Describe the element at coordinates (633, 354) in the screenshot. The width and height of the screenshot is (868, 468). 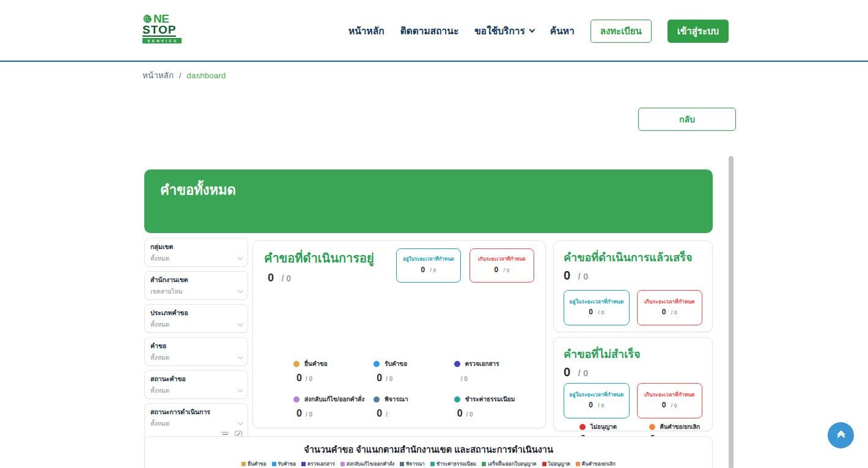
I see `failed-title: คำขอที่ไม่สำเร็จ` at that location.